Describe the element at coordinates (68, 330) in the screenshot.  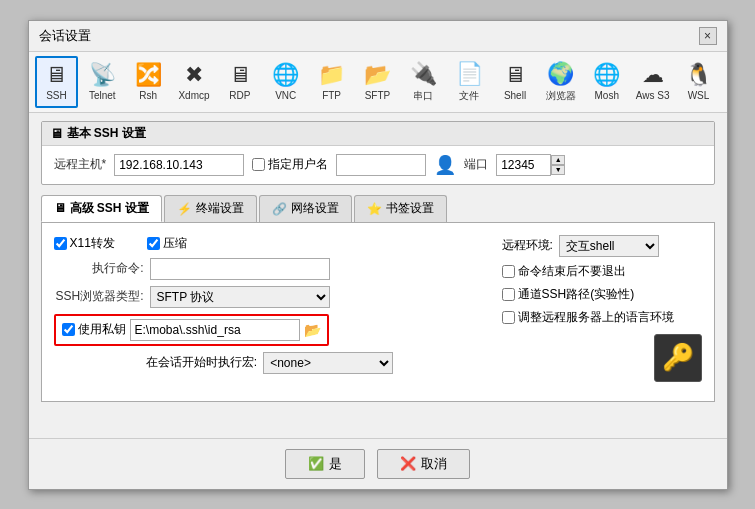
I see `private-key-checkbox` at that location.